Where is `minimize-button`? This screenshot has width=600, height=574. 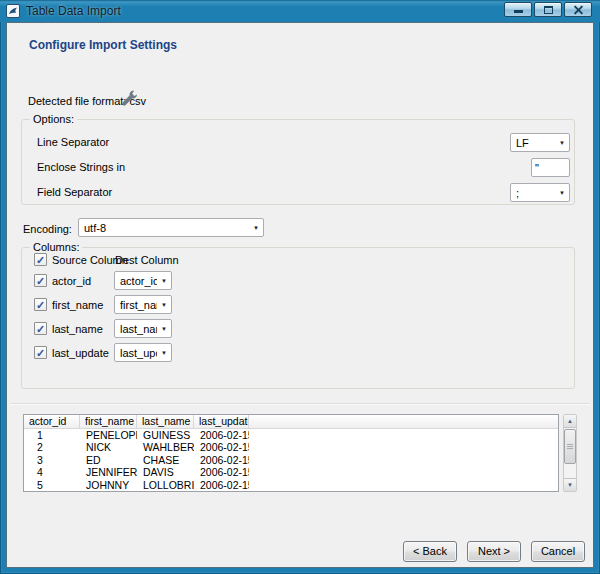 minimize-button is located at coordinates (518, 10).